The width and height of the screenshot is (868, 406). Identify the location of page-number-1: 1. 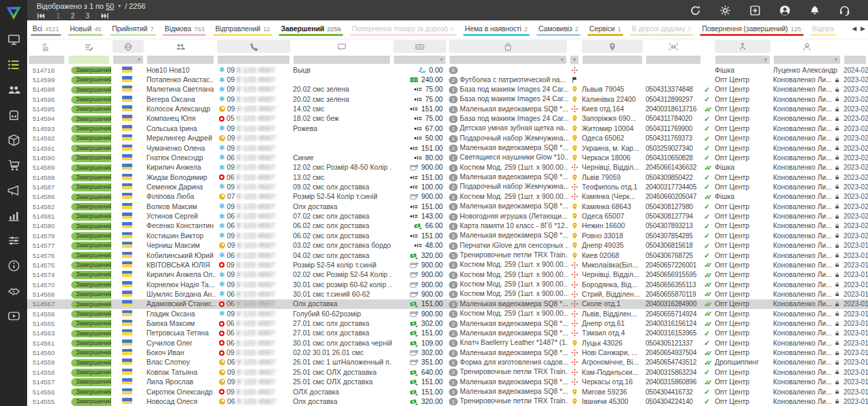
(58, 16).